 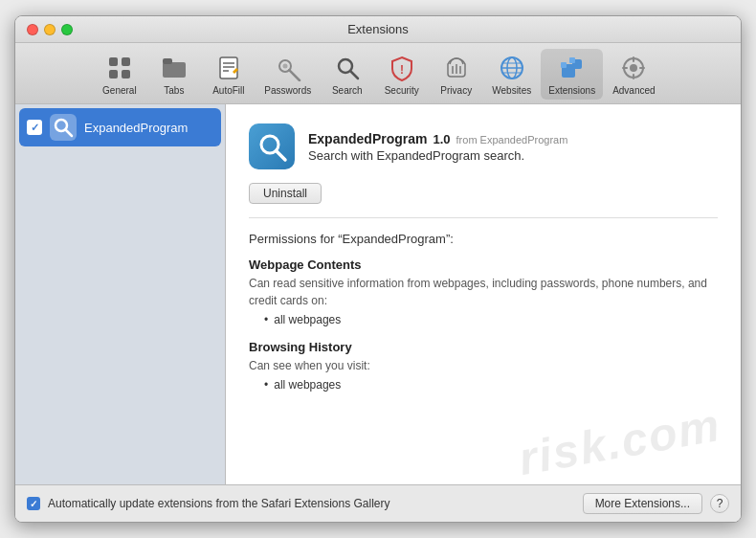 I want to click on search-label: Search, so click(x=347, y=90).